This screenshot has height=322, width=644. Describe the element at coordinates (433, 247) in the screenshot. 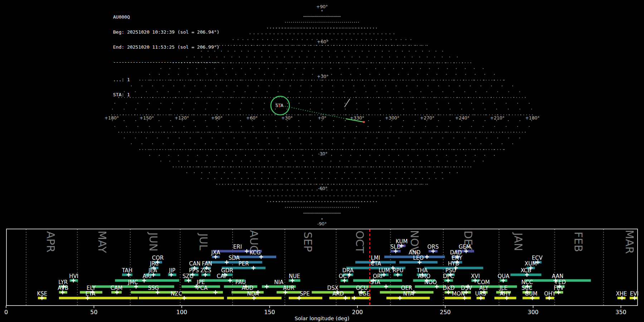

I see `shower-label-ORS: ORS` at that location.